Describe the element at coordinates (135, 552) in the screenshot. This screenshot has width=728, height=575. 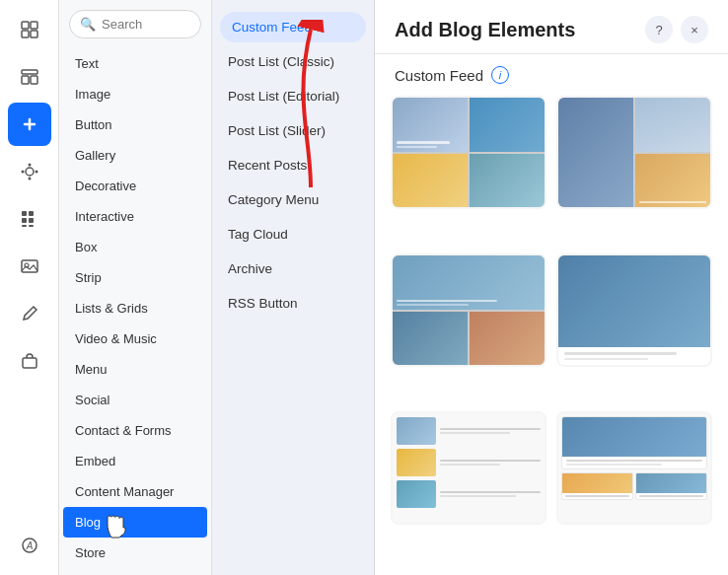
I see `category-item-store: Store` at that location.